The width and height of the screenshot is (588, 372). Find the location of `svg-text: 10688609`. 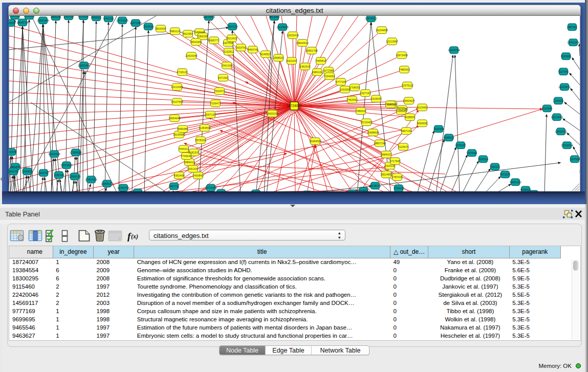

svg-text: 10688609 is located at coordinates (373, 133).